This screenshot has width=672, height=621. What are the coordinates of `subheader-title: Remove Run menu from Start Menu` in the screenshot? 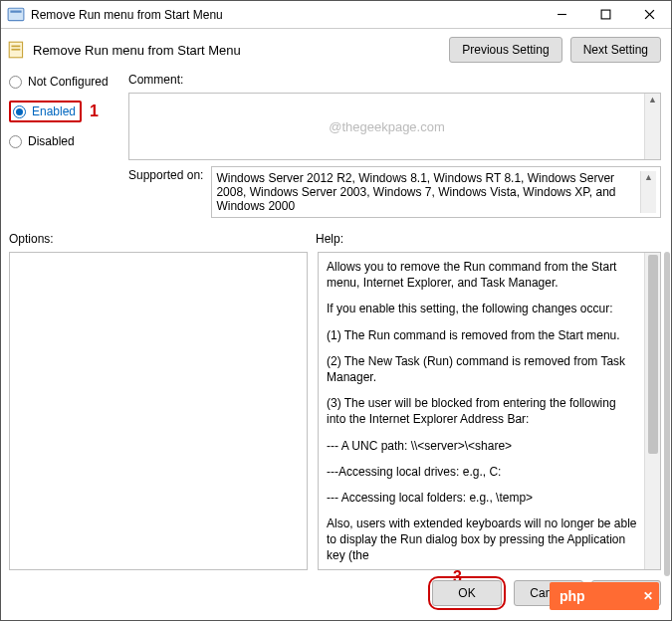 It's located at (241, 50).